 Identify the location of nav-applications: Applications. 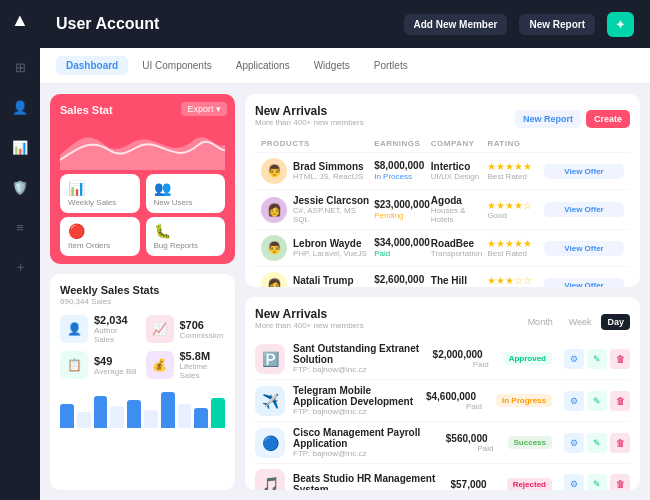
(263, 66).